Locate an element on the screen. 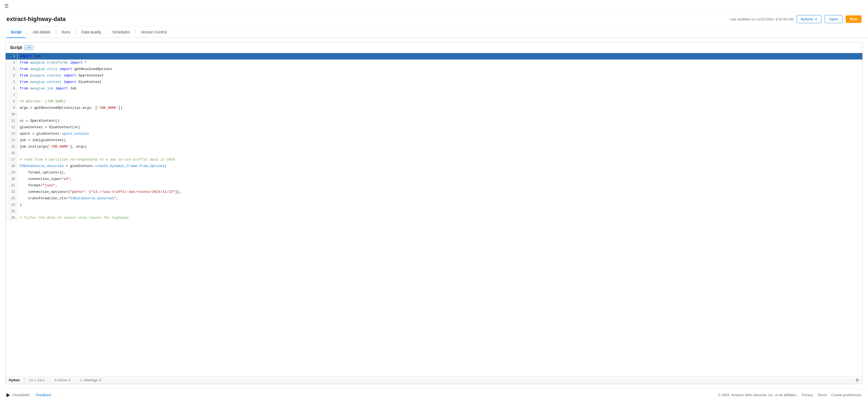  errors-status: ⊘ Errors: 0 is located at coordinates (62, 380).